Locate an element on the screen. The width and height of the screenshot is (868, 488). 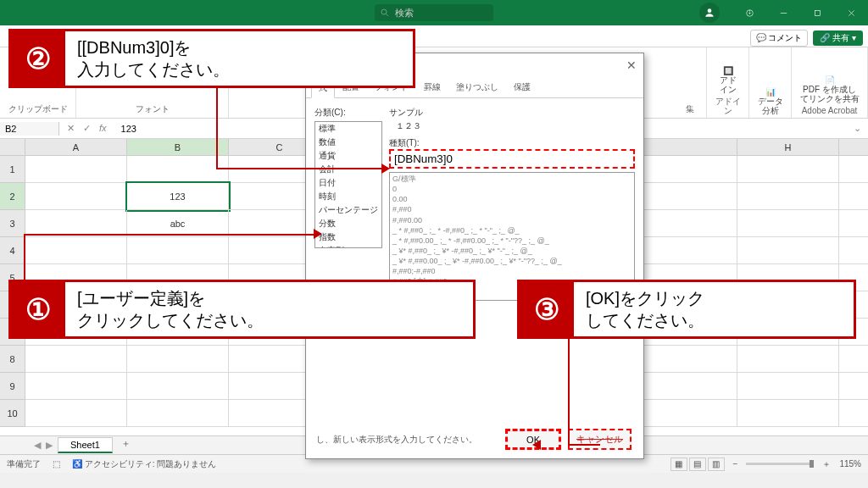
column-header: B is located at coordinates (178, 147).